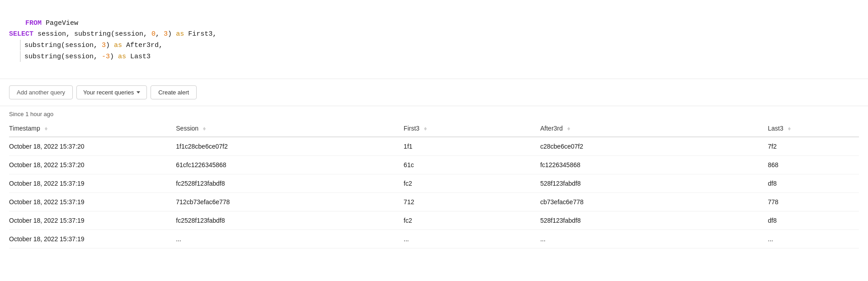 Image resolution: width=868 pixels, height=281 pixels. Describe the element at coordinates (654, 183) in the screenshot. I see `cell-after3rd-2: 528f123fabdf8` at that location.